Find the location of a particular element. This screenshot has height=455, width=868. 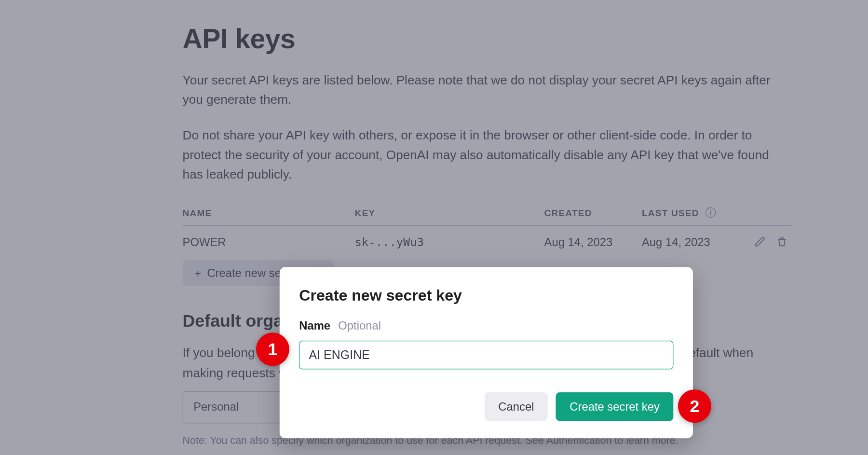

name-label-text: Name is located at coordinates (314, 326).